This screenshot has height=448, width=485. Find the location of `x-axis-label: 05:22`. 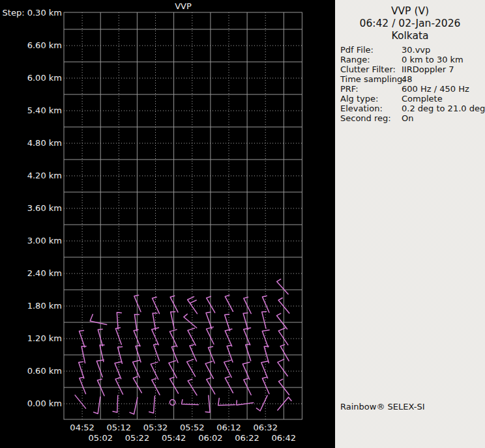

x-axis-label: 05:22 is located at coordinates (137, 438).